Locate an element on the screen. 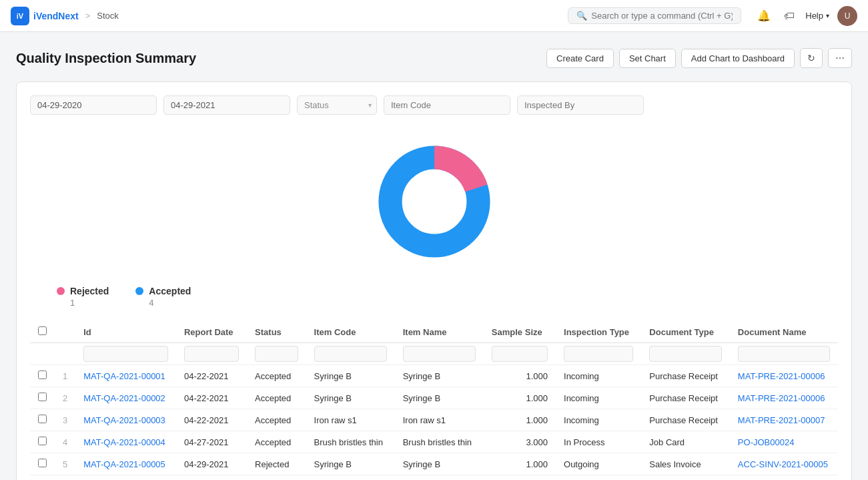 This screenshot has height=480, width=868. search-bar: 🔍 is located at coordinates (655, 16).